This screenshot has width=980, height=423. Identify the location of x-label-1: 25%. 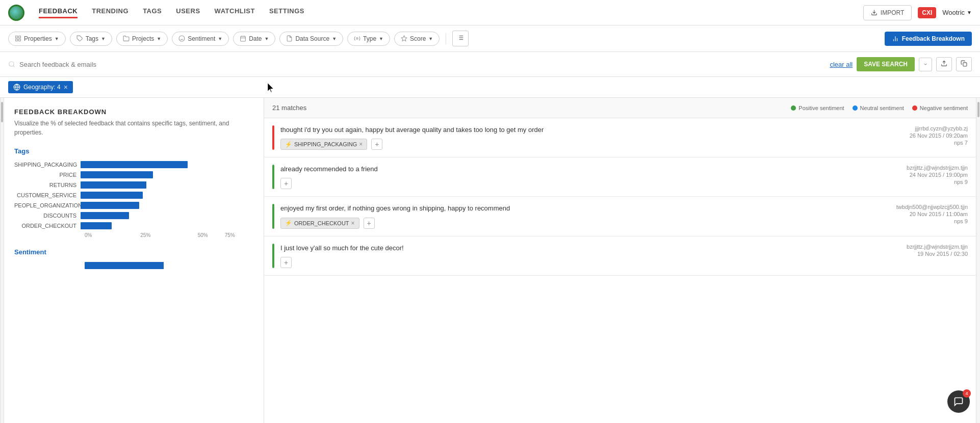
(169, 235).